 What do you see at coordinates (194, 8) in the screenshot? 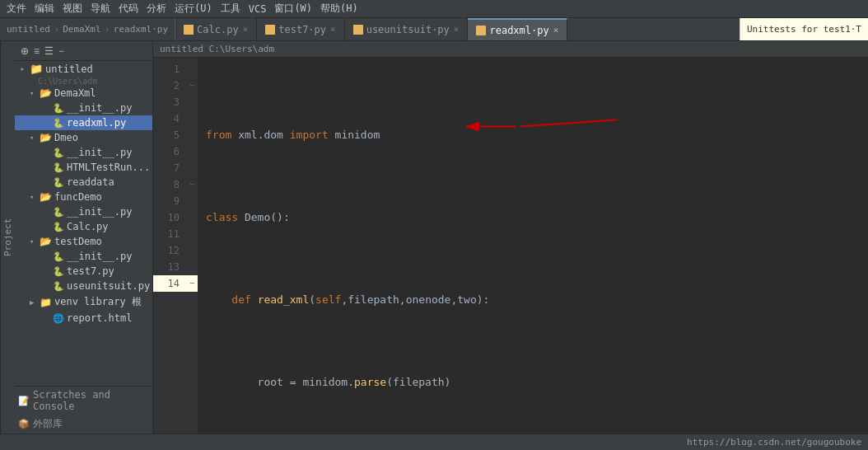
I see `menu-item-run: 运行(U)` at bounding box center [194, 8].